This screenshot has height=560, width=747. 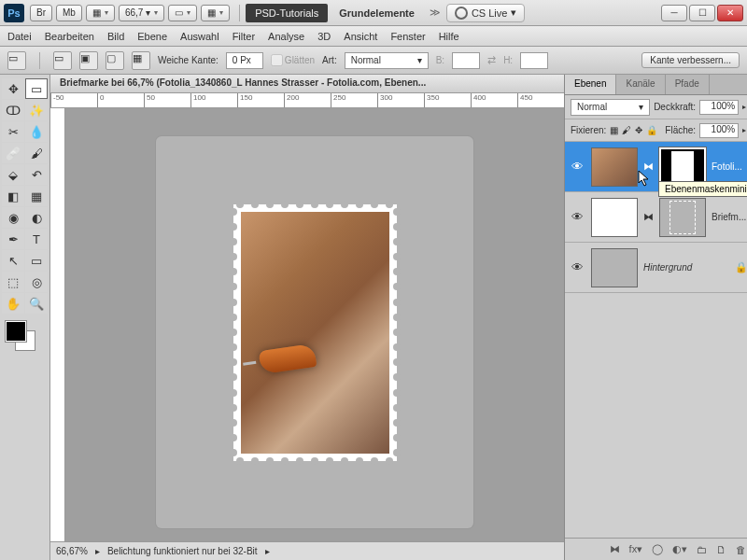 What do you see at coordinates (639, 131) in the screenshot?
I see `lock-position-icon: ✥` at bounding box center [639, 131].